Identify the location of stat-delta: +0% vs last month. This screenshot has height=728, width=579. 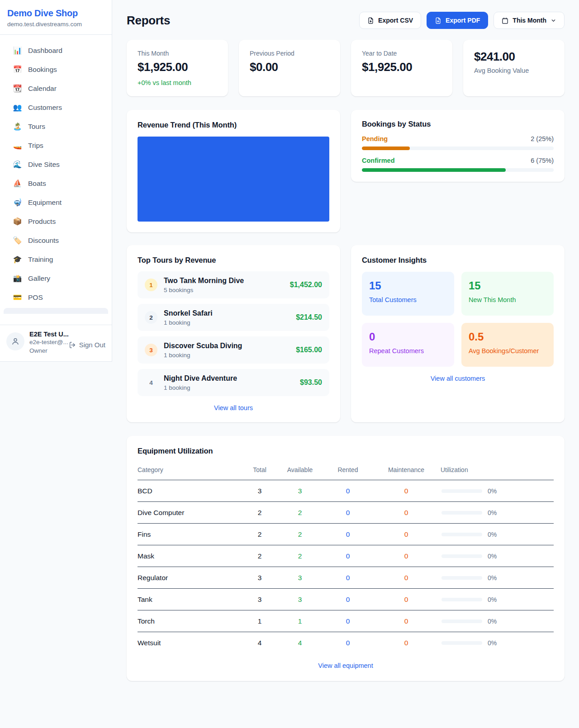
(177, 83).